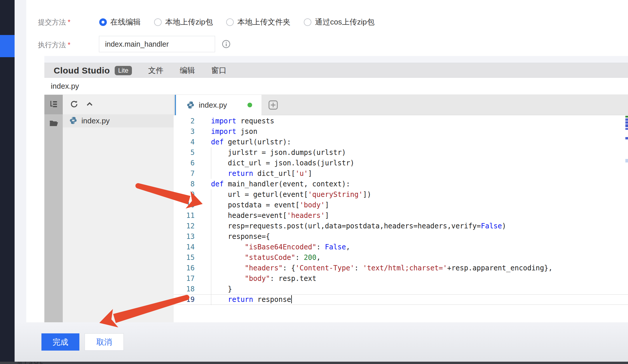 This screenshot has height=364, width=628. What do you see at coordinates (221, 289) in the screenshot?
I see `code-text: }` at bounding box center [221, 289].